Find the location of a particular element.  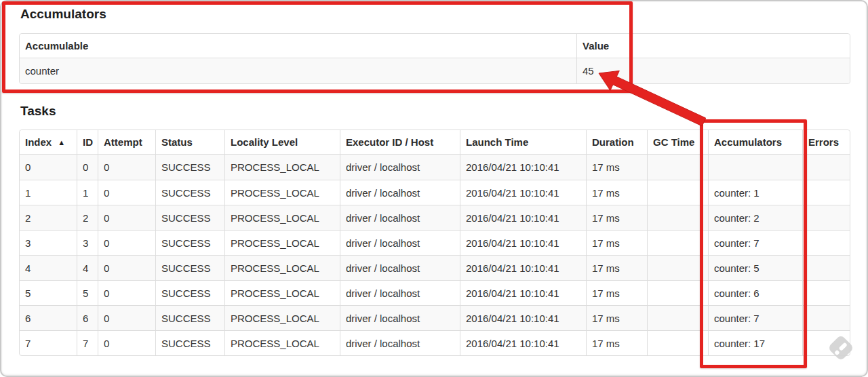

cell-accumulators: counter: 2 is located at coordinates (755, 217).